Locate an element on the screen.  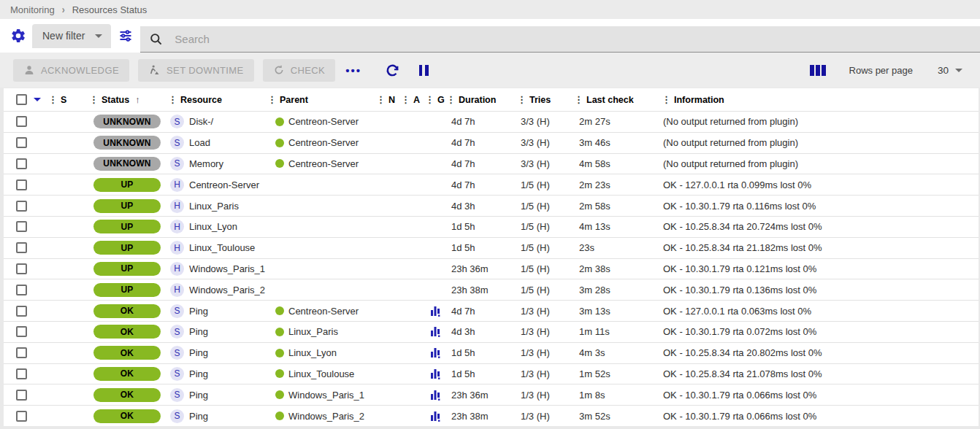
resource-name: Memory is located at coordinates (206, 163).